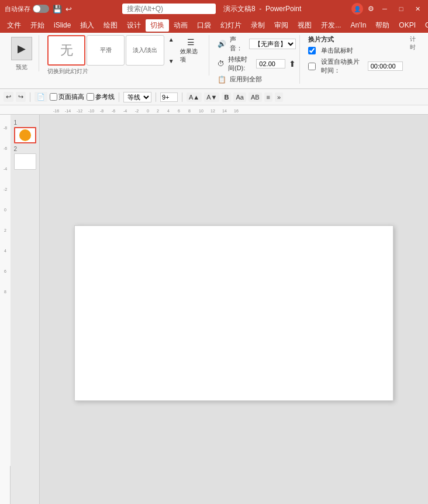 The height and width of the screenshot is (504, 428). What do you see at coordinates (90, 97) in the screenshot?
I see `ref-line-checkbox` at bounding box center [90, 97].